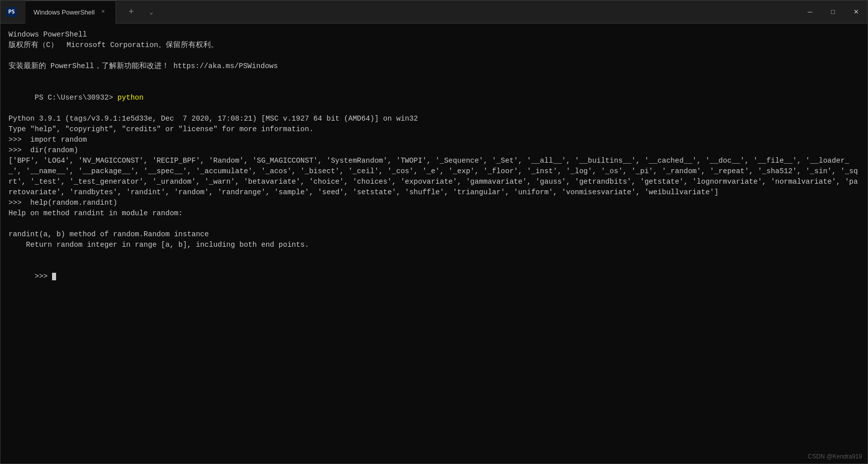 The height and width of the screenshot is (464, 868). I want to click on terminal-line-18: >>>, so click(434, 276).